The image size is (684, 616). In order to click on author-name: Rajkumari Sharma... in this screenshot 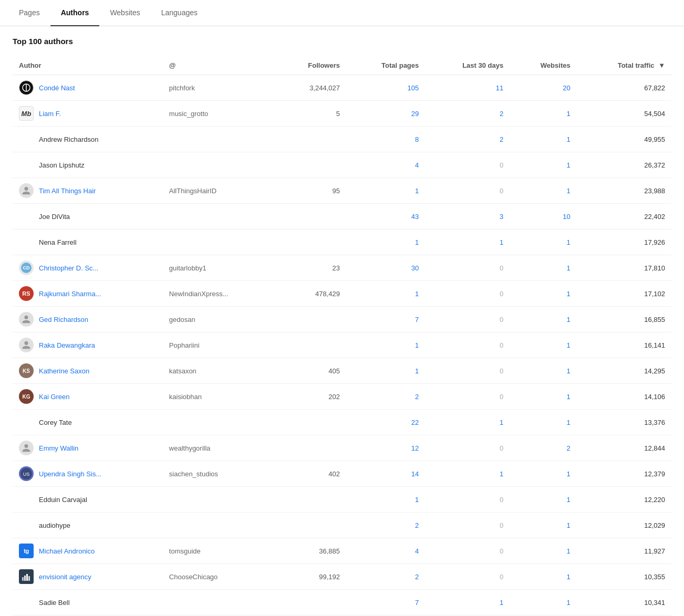, I will do `click(70, 294)`.